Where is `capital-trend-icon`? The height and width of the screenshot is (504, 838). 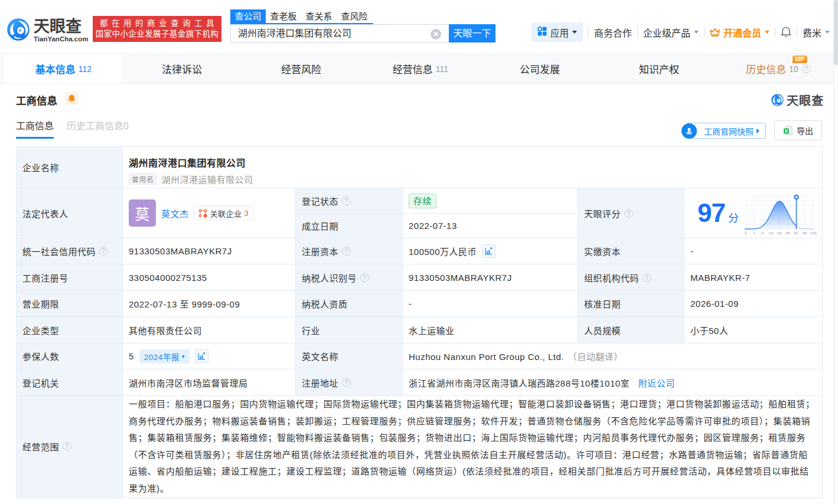 capital-trend-icon is located at coordinates (489, 251).